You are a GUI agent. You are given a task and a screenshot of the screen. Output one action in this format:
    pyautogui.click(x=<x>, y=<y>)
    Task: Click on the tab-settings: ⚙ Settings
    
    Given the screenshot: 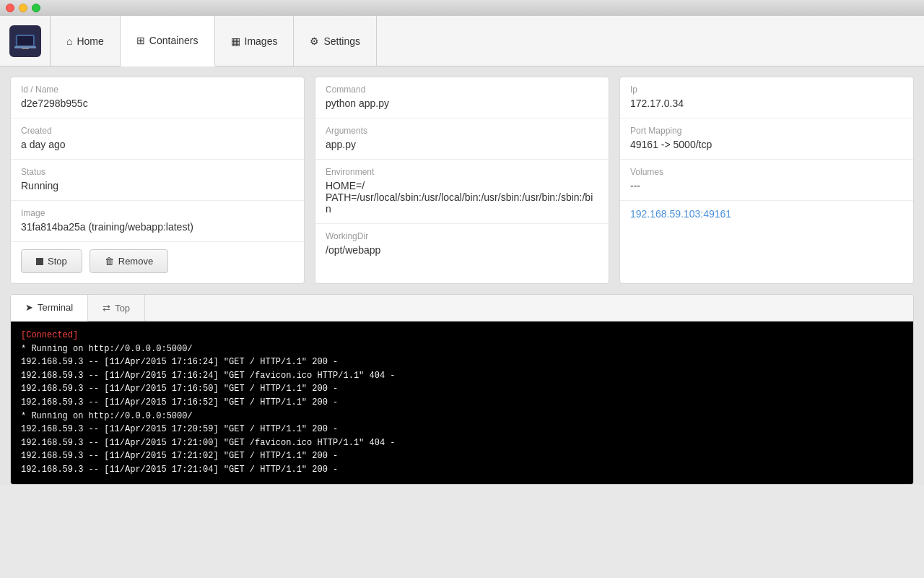 What is the action you would take?
    pyautogui.click(x=335, y=40)
    